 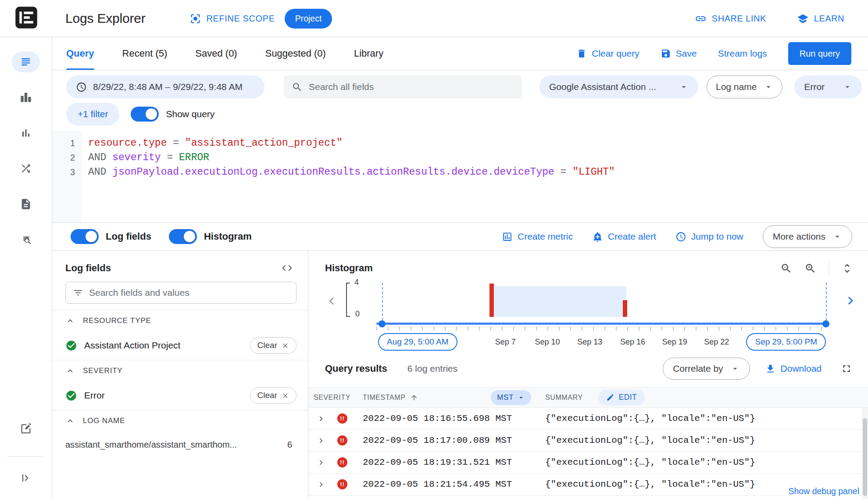 What do you see at coordinates (26, 478) in the screenshot?
I see `keyboard-tab-icon` at bounding box center [26, 478].